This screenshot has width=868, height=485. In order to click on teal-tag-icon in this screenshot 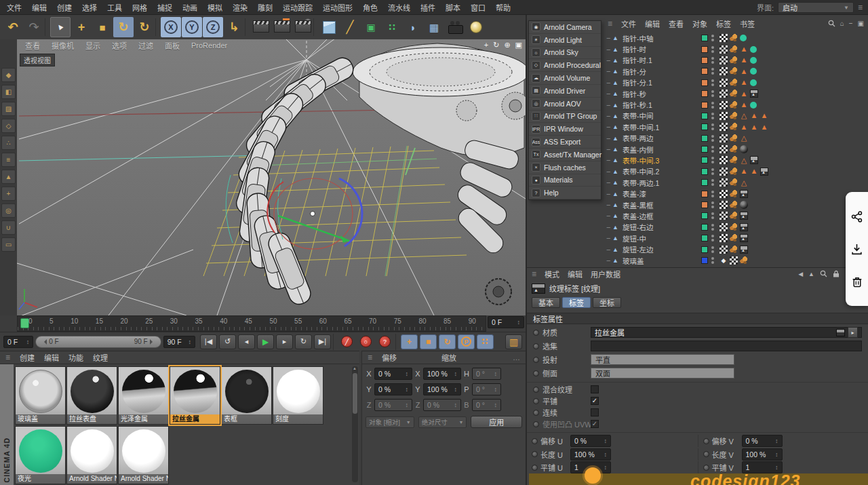, I will do `click(743, 38)`.